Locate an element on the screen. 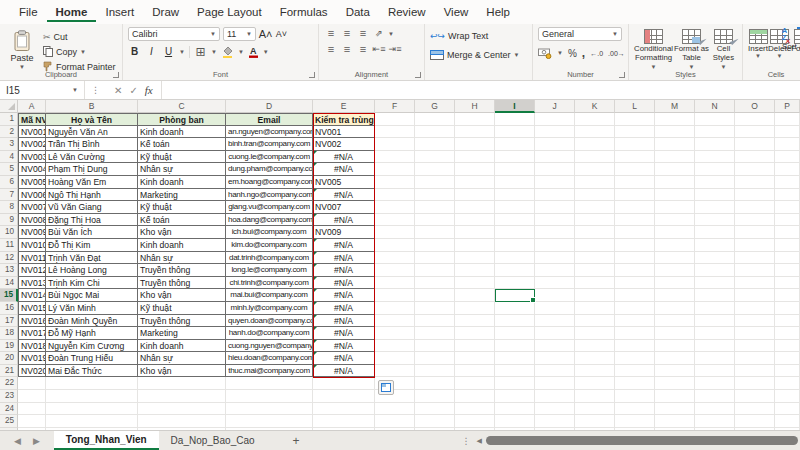 This screenshot has height=450, width=800. cell-B1: Họ và Tên is located at coordinates (92, 120).